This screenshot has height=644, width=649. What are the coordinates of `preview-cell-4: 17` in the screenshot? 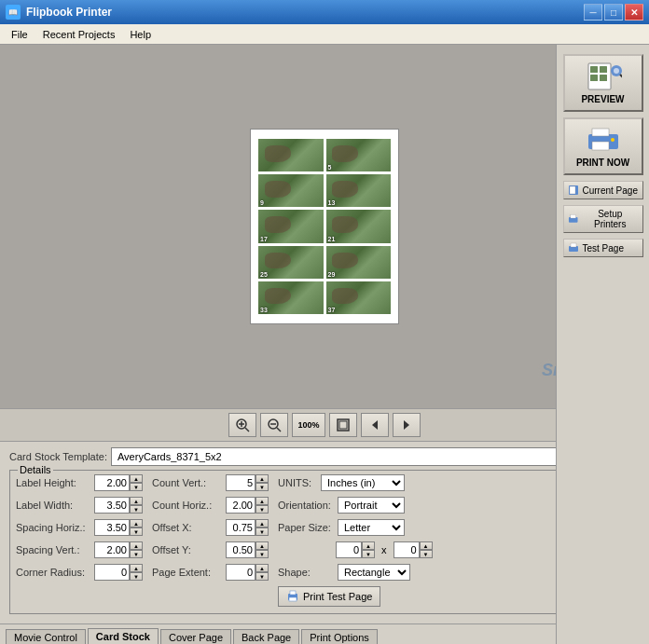 It's located at (291, 226).